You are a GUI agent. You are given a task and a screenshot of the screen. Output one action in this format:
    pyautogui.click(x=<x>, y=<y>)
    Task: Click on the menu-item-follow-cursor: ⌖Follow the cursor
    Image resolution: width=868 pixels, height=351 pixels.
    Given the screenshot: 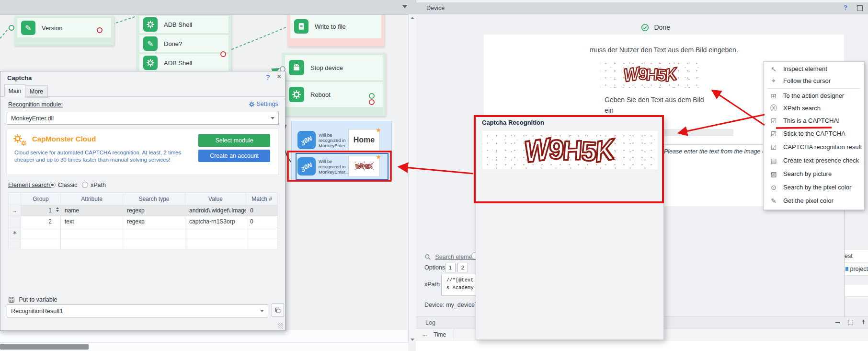 What is the action you would take?
    pyautogui.click(x=814, y=81)
    